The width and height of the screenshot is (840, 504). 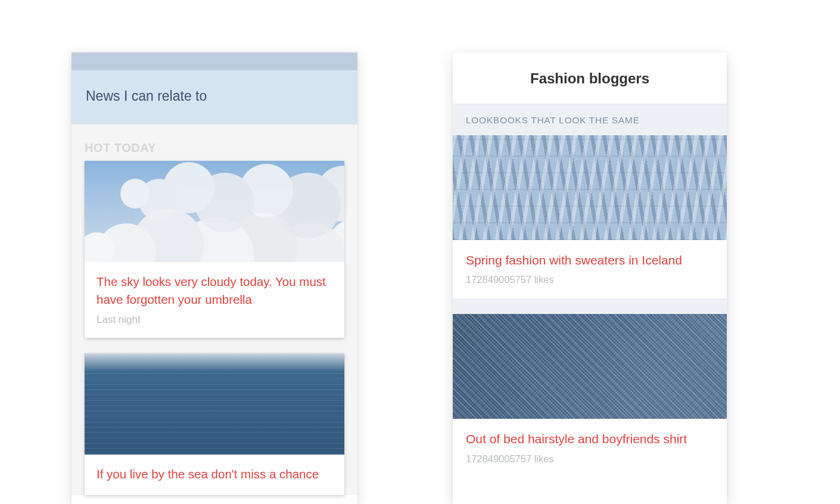 What do you see at coordinates (214, 291) in the screenshot?
I see `news-card-title: The sky looks very cloudy today. You mus…` at bounding box center [214, 291].